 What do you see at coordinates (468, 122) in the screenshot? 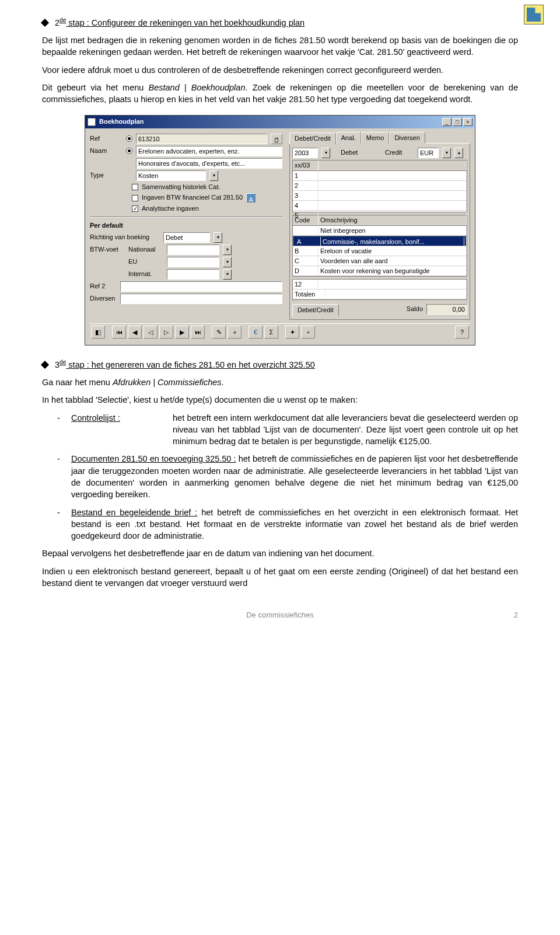
I see `close-button: ×` at bounding box center [468, 122].